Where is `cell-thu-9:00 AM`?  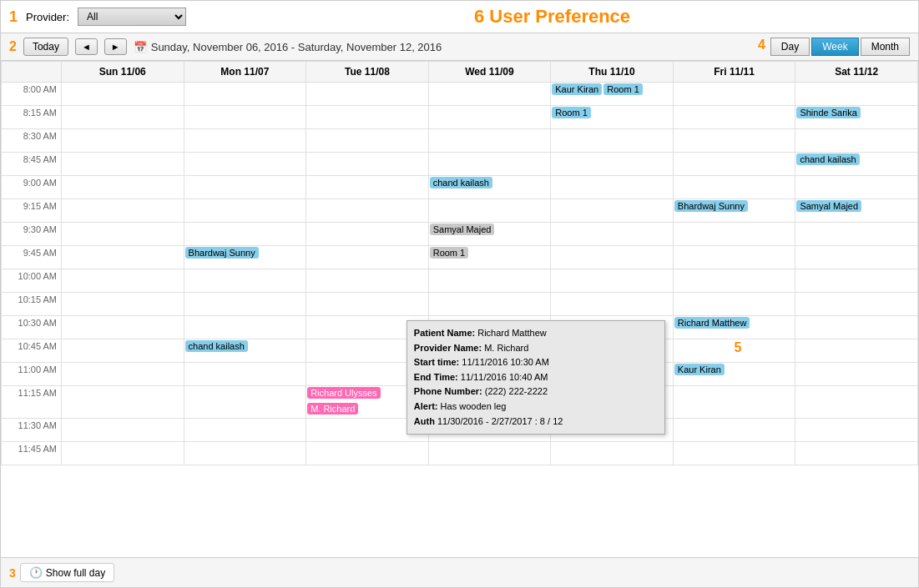
cell-thu-9:00 AM is located at coordinates (613, 188).